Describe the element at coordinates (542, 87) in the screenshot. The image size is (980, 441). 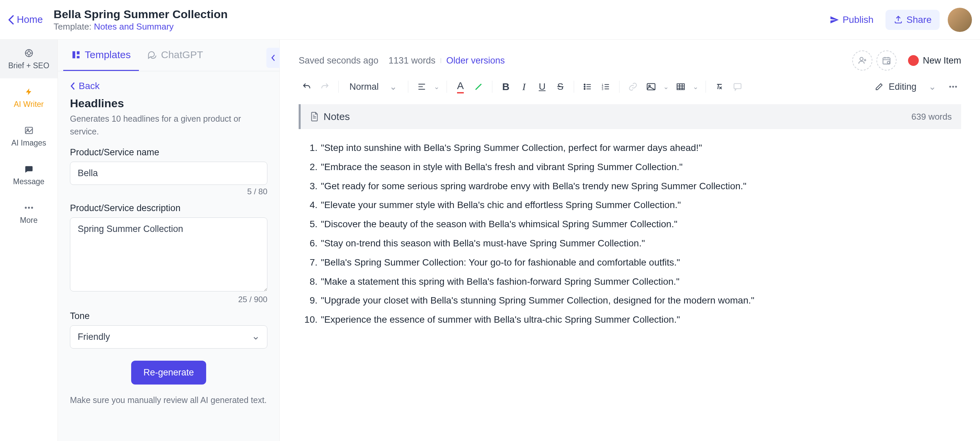
I see `underline-button: U` at that location.